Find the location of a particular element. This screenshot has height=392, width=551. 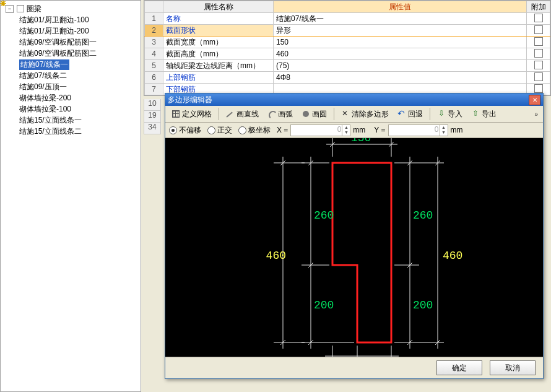

prop-value: 异形 is located at coordinates (400, 31).